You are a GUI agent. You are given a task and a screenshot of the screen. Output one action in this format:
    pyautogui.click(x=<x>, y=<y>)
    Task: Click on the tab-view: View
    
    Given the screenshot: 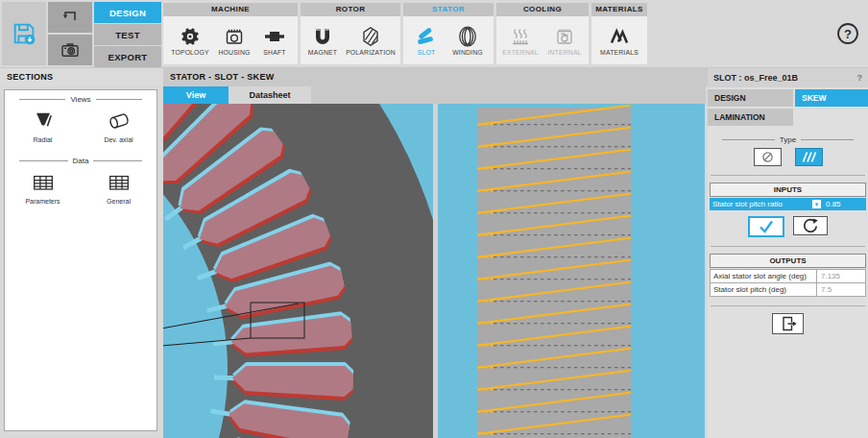 What is the action you would take?
    pyautogui.click(x=196, y=95)
    